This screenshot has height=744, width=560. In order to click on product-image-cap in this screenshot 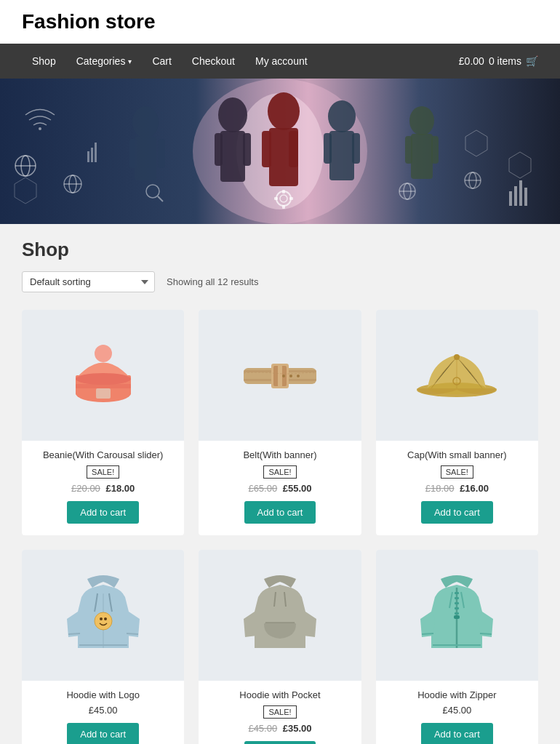, I will do `click(457, 375)`.